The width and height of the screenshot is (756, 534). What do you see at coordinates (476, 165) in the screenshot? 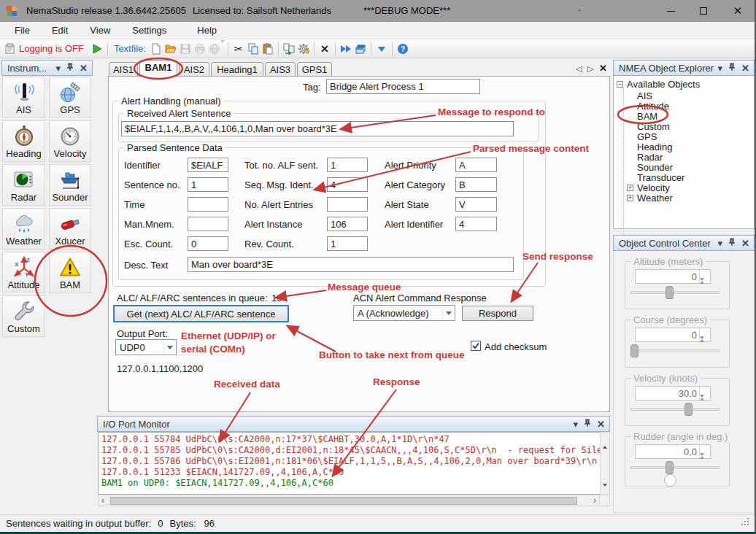
I see `alert-priority-field: A` at bounding box center [476, 165].